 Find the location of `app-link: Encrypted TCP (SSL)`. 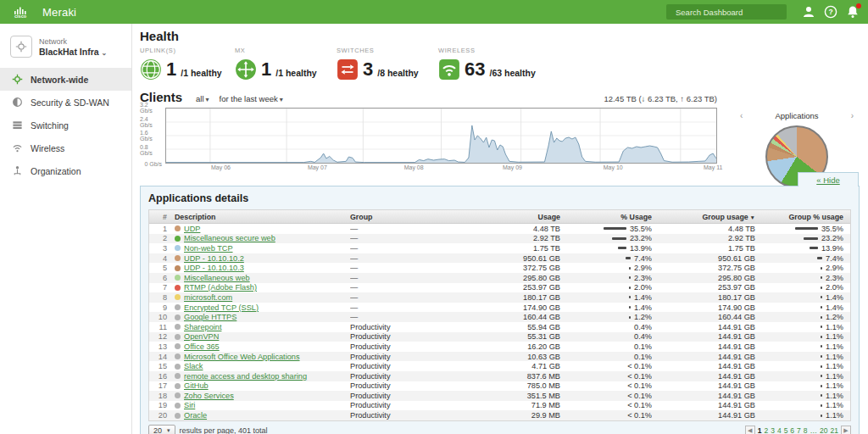

app-link: Encrypted TCP (SSL) is located at coordinates (221, 308).